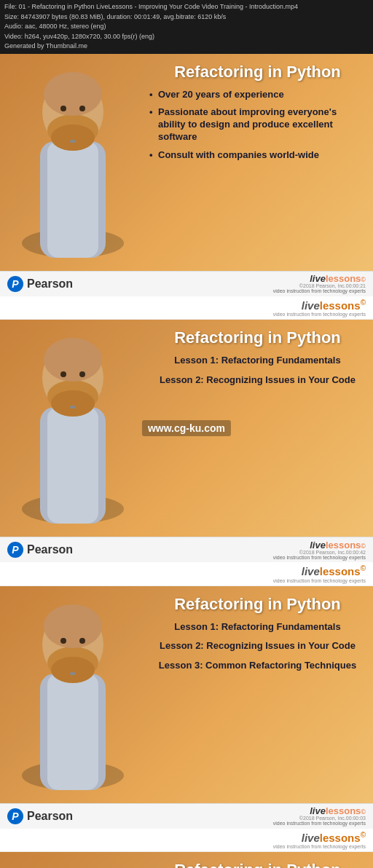 This screenshot has height=868, width=373. Describe the element at coordinates (343, 811) in the screenshot. I see `ll-lessons-3: lessons` at that location.